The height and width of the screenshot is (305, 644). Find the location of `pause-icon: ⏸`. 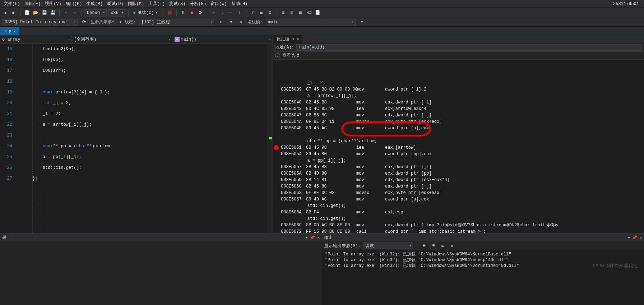

pause-icon: ⏸ is located at coordinates (183, 13).